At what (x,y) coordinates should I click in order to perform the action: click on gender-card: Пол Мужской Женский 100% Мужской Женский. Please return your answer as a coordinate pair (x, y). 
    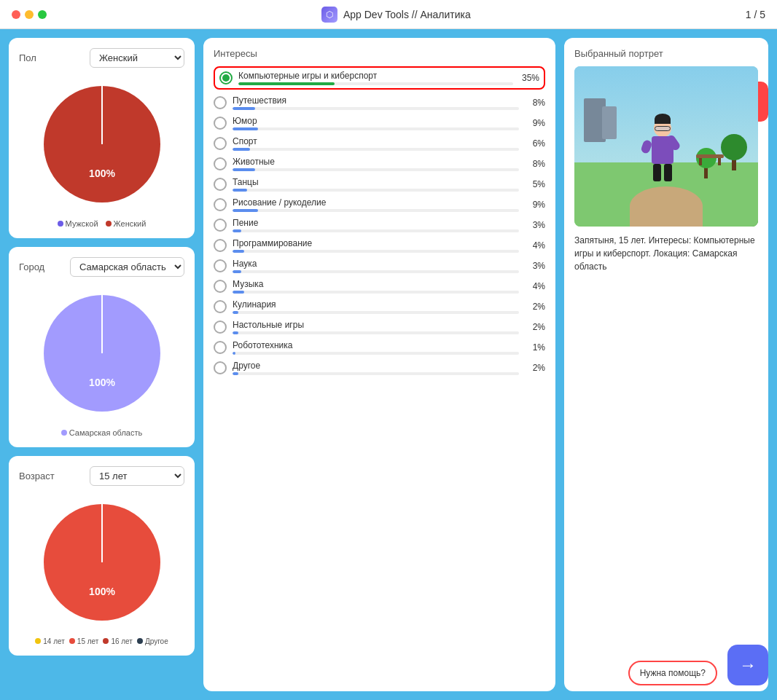
    Looking at the image, I should click on (102, 138).